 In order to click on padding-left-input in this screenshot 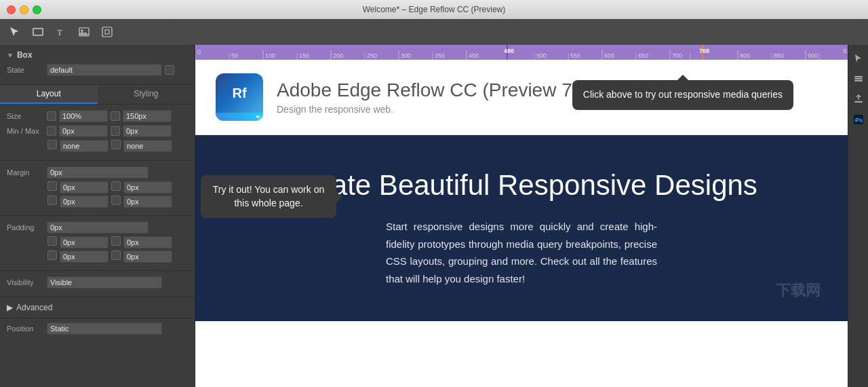, I will do `click(84, 242)`.